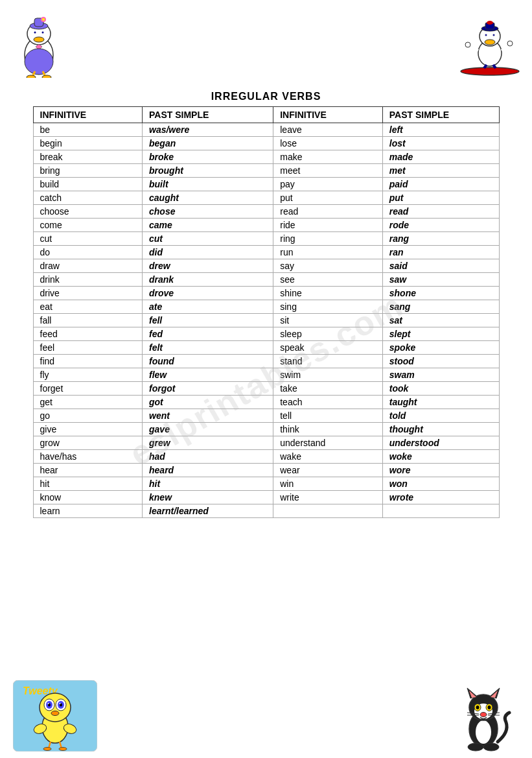 The image size is (532, 758). I want to click on infinitive-cell: hit, so click(88, 484).